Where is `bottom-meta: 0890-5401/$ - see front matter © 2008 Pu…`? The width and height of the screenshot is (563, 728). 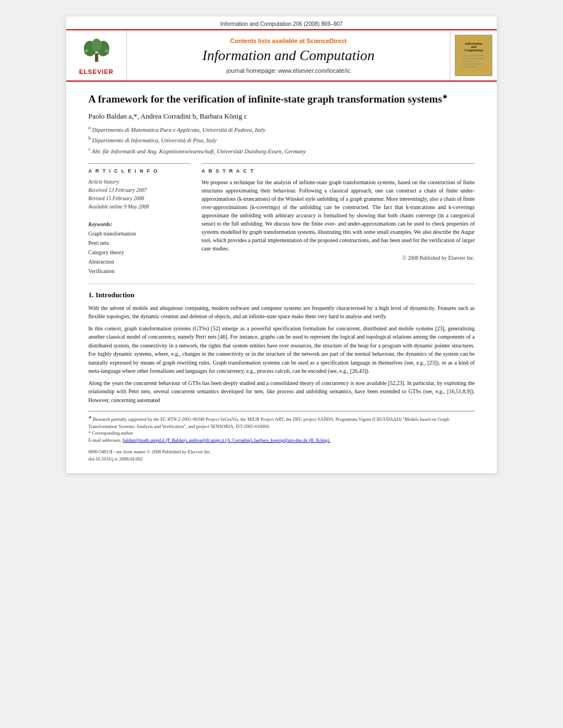
bottom-meta: 0890-5401/$ - see front matter © 2008 Pu… is located at coordinates (282, 456).